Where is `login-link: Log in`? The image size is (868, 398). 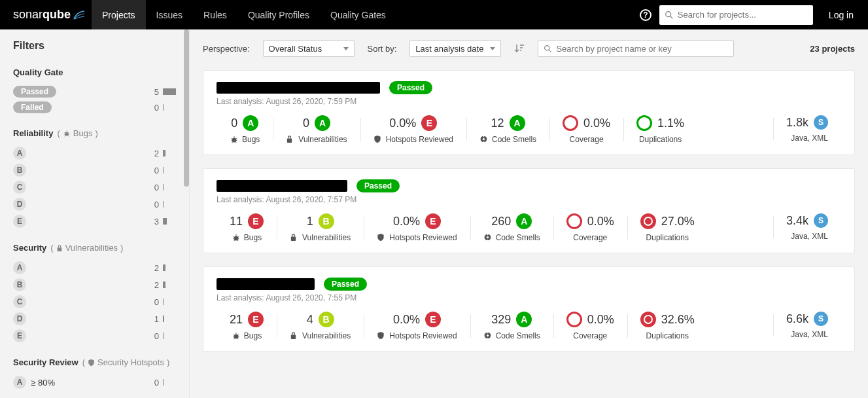 login-link: Log in is located at coordinates (841, 15).